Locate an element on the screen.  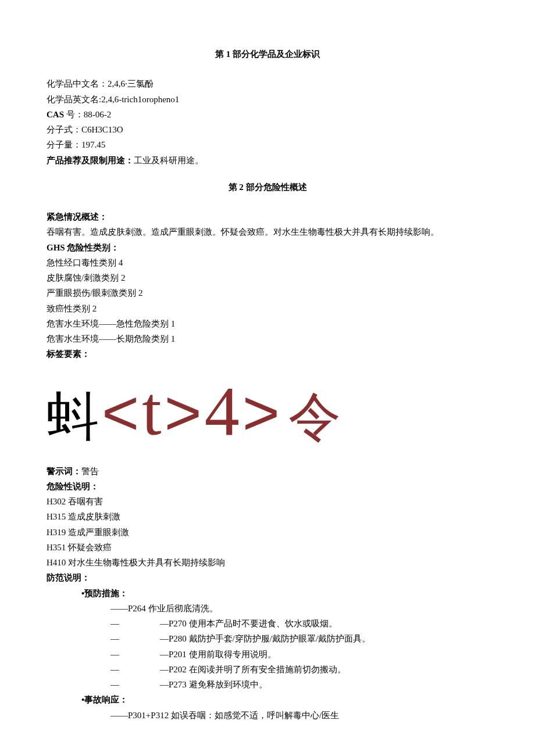
response-p301: ——P301+P312 如误吞咽：如感觉不适，呼叫解毒中心/医生 is located at coordinates (268, 715).